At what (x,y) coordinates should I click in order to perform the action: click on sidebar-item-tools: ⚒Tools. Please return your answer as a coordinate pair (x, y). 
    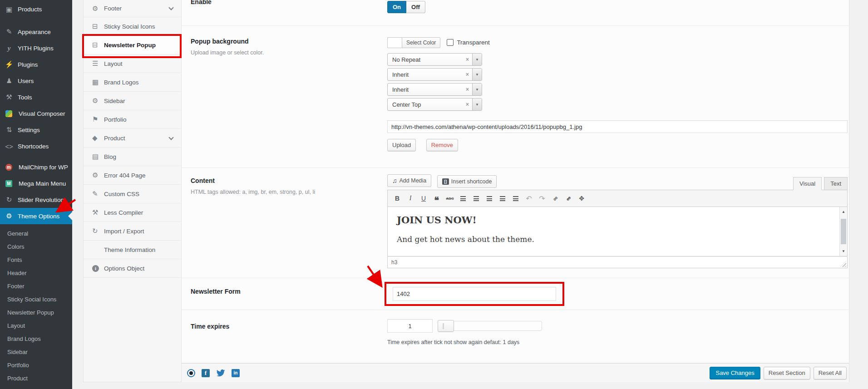
    Looking at the image, I should click on (36, 97).